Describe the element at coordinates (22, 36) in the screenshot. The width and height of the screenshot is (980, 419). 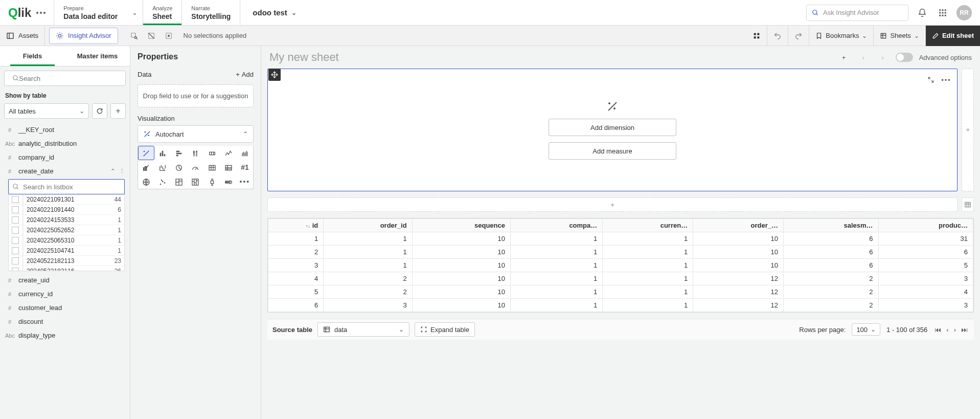
I see `assets-button: Assets` at that location.